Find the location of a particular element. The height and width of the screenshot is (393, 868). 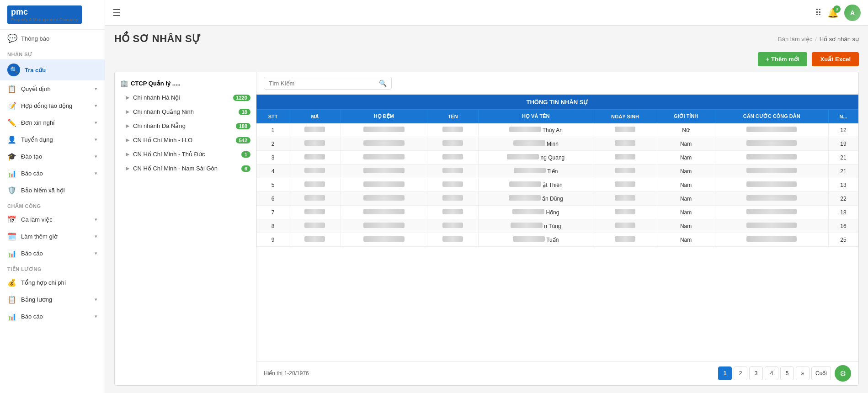

breadcrumb-home: Bàn làm việc is located at coordinates (795, 39).